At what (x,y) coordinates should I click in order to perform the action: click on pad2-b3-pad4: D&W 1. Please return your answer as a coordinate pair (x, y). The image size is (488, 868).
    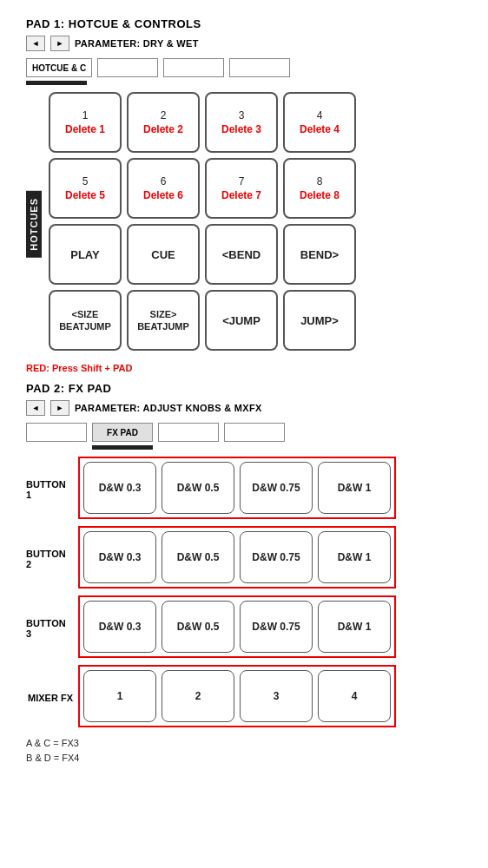
    Looking at the image, I should click on (354, 627).